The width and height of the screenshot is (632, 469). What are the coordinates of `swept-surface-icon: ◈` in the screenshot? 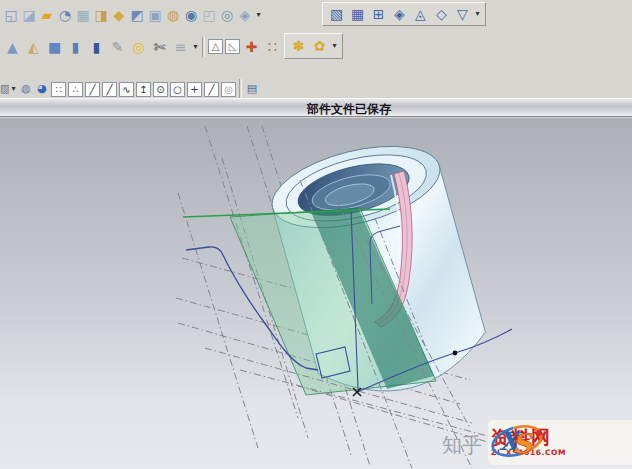 It's located at (400, 14).